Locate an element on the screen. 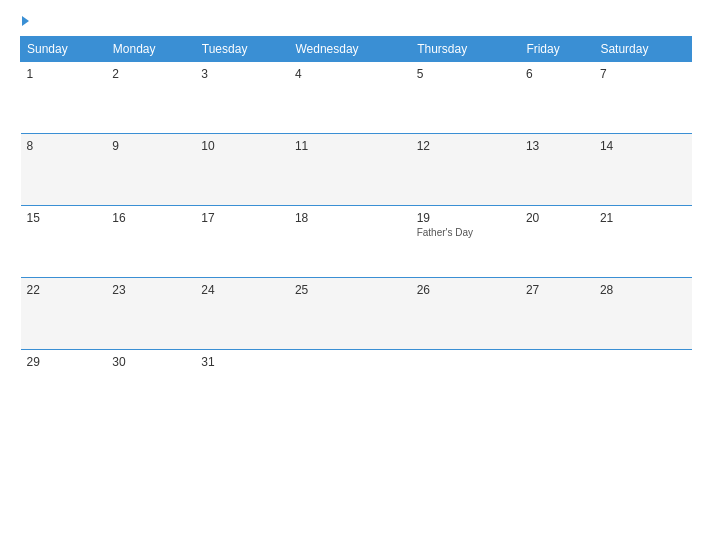 Image resolution: width=712 pixels, height=550 pixels. calendar-day-cell: 21 is located at coordinates (643, 242).